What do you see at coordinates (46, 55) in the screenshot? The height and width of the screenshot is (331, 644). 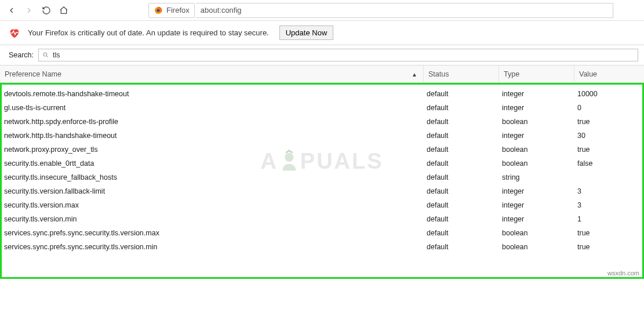 I see `search-icon` at bounding box center [46, 55].